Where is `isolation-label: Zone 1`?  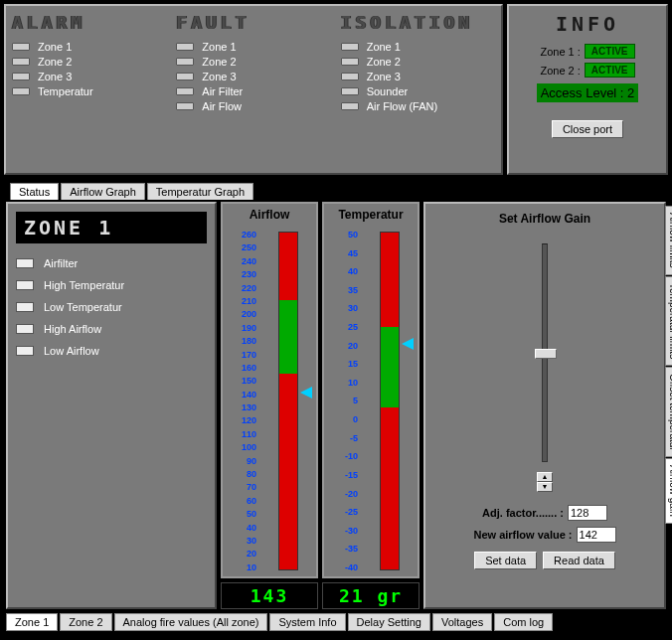
isolation-label: Zone 1 is located at coordinates (384, 47).